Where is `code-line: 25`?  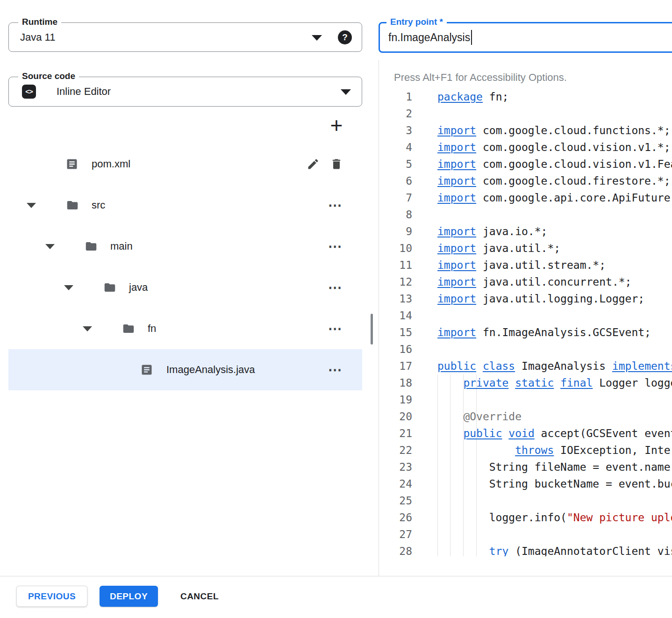
code-line: 25 is located at coordinates (525, 501).